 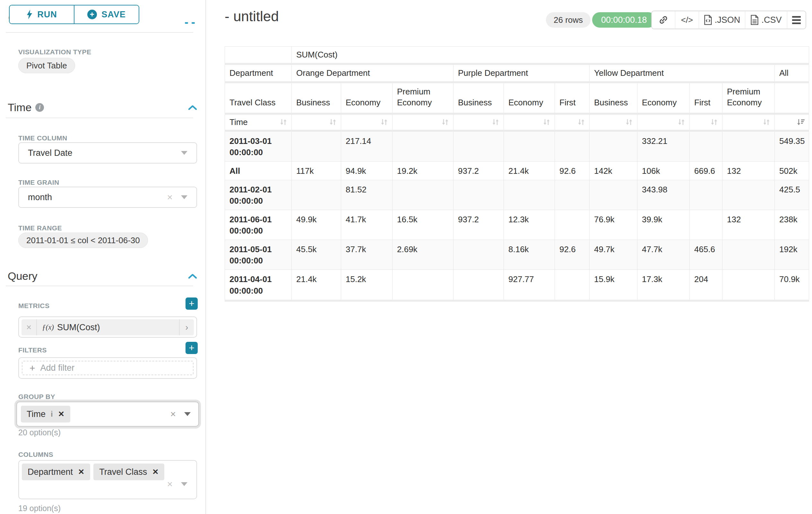 I want to click on visualization-type-pill: Pivot Table, so click(x=47, y=65).